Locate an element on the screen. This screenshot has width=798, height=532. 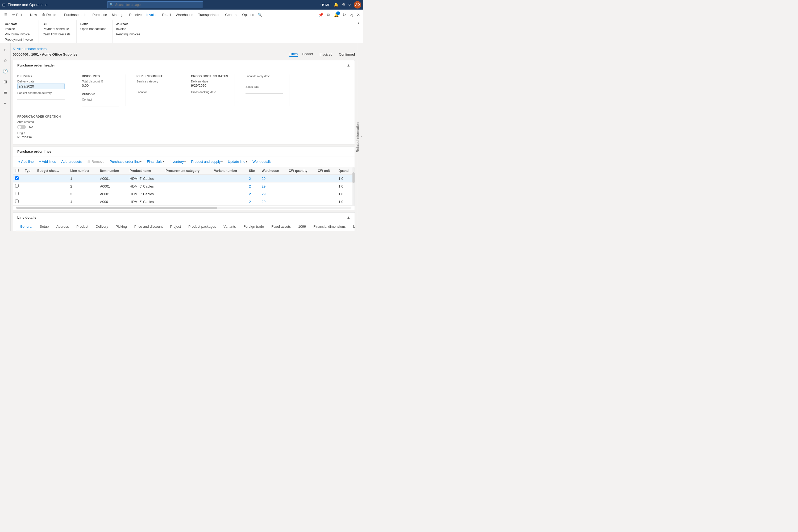
ribbon-pending-invoices-btn: Pending invoices is located at coordinates (128, 34).